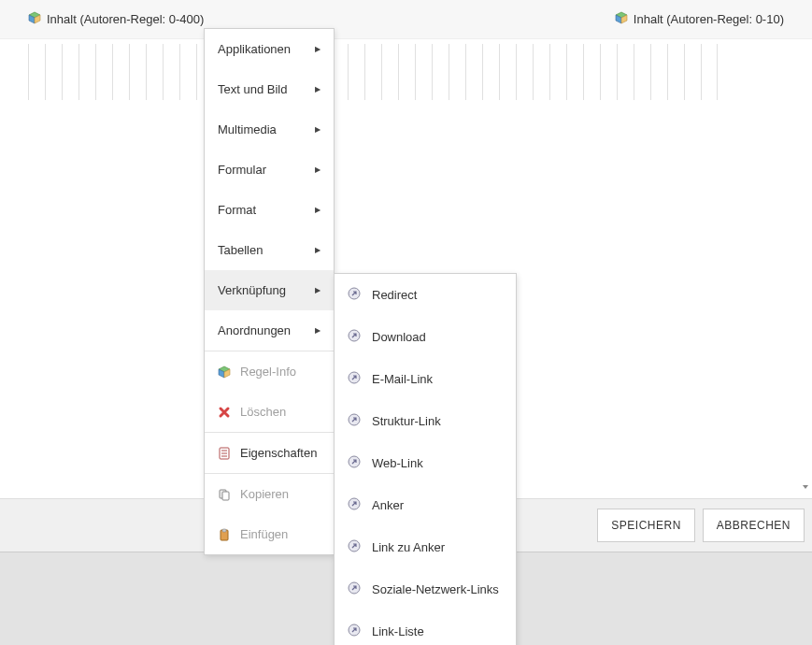 This screenshot has height=645, width=812. Describe the element at coordinates (398, 632) in the screenshot. I see `submenu-label: Link-Liste` at that location.